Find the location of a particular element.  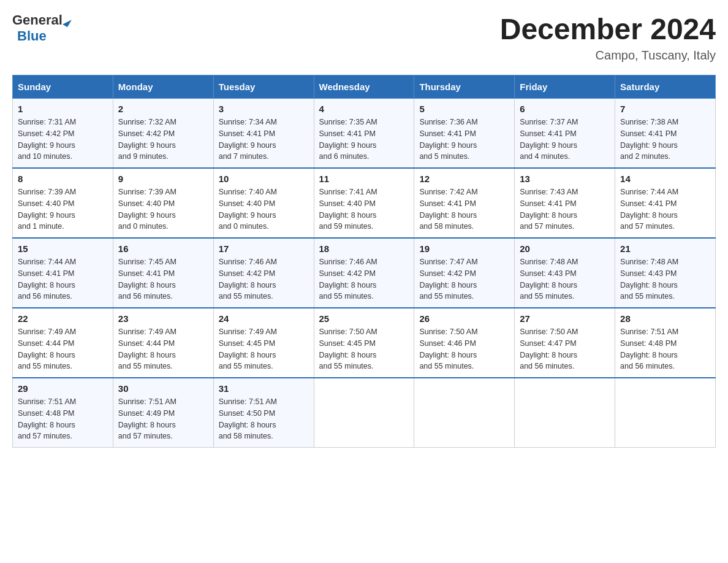

day-number: 12 is located at coordinates (464, 179).